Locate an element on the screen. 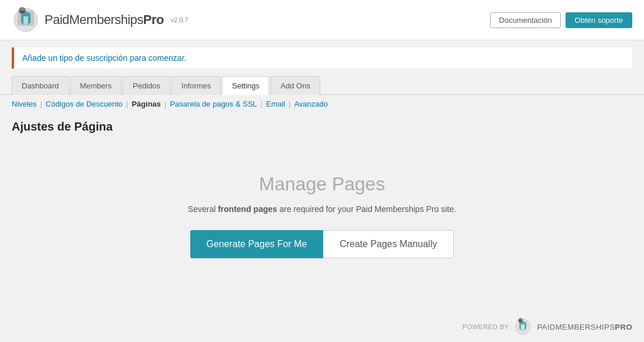 Image resolution: width=644 pixels, height=342 pixels. sep-5: | is located at coordinates (289, 104).